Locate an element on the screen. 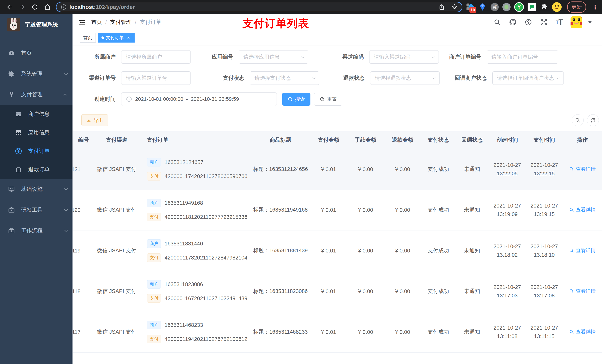 This screenshot has width=602, height=364. breadcrumb-home: 首页 is located at coordinates (97, 22).